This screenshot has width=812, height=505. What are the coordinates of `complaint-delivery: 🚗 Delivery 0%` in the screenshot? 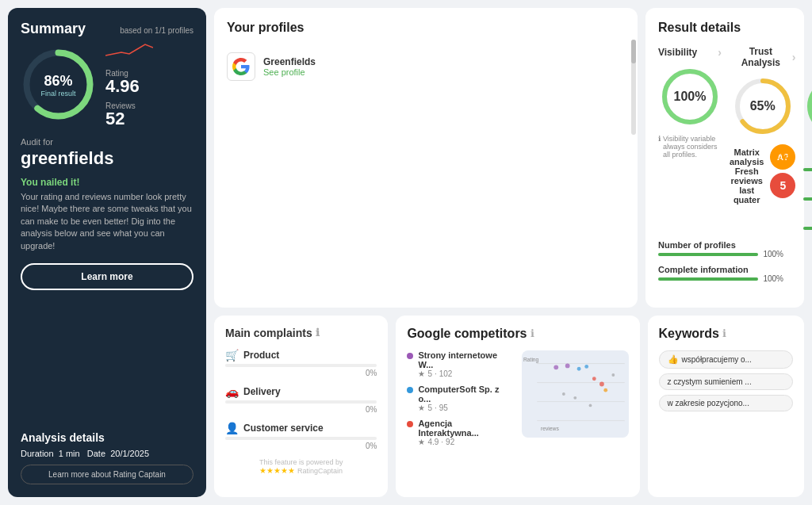 It's located at (301, 400).